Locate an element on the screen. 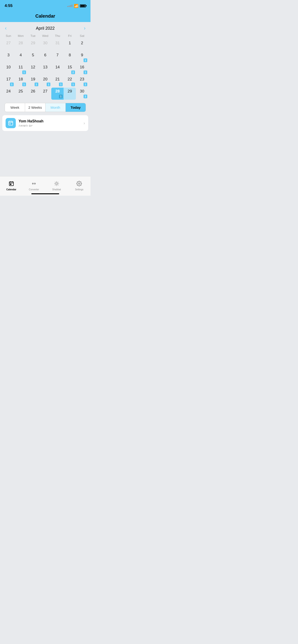  view-buttons: Week 2 Weeks Month Today is located at coordinates (45, 108).